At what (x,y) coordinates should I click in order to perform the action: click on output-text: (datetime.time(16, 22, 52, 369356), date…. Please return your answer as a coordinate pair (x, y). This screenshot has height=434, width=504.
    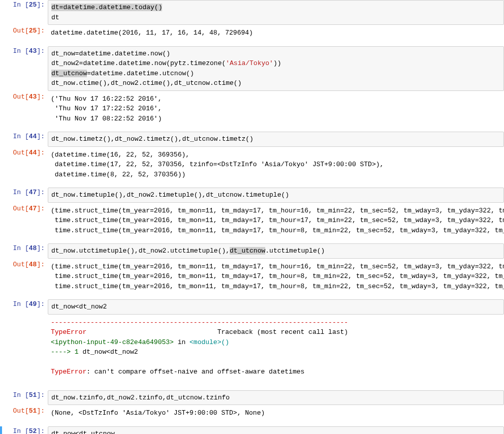
    Looking at the image, I should click on (276, 165).